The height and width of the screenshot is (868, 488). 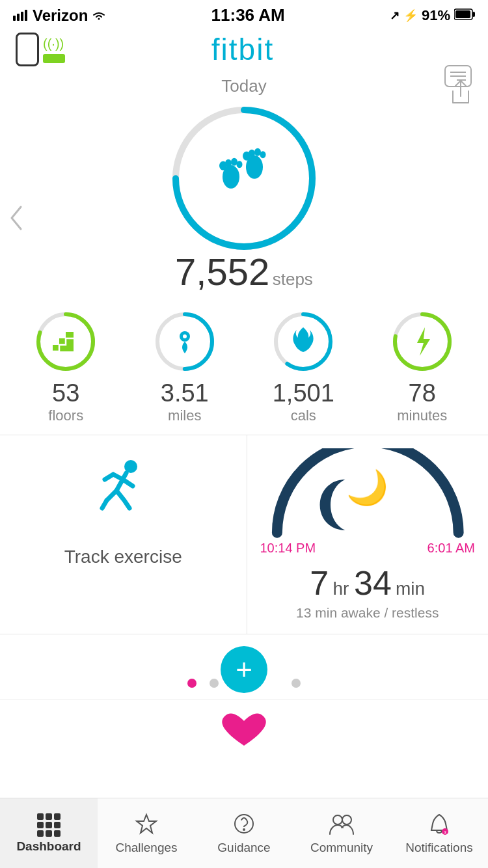 I want to click on sleep-start-time: 10:14 PM, so click(x=288, y=548).